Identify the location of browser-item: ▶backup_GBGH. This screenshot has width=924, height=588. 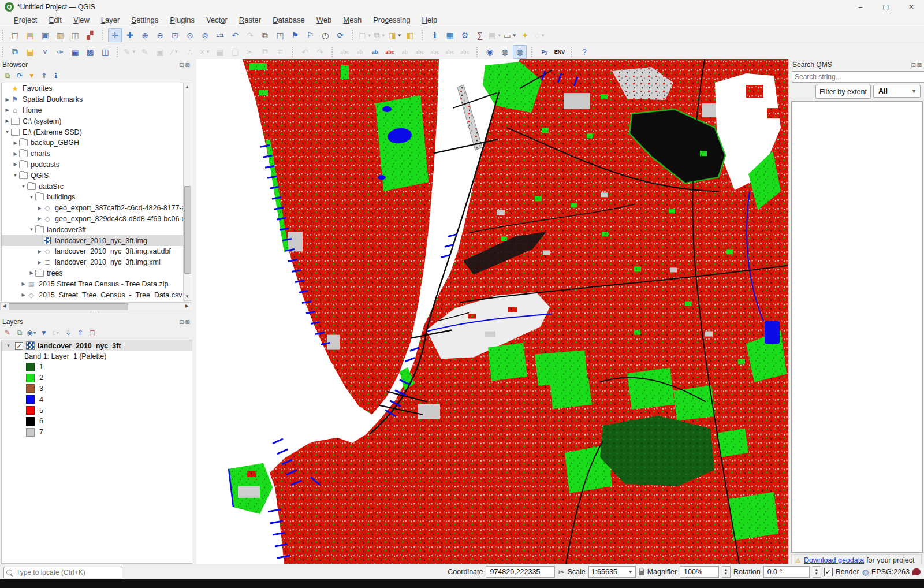
(93, 143).